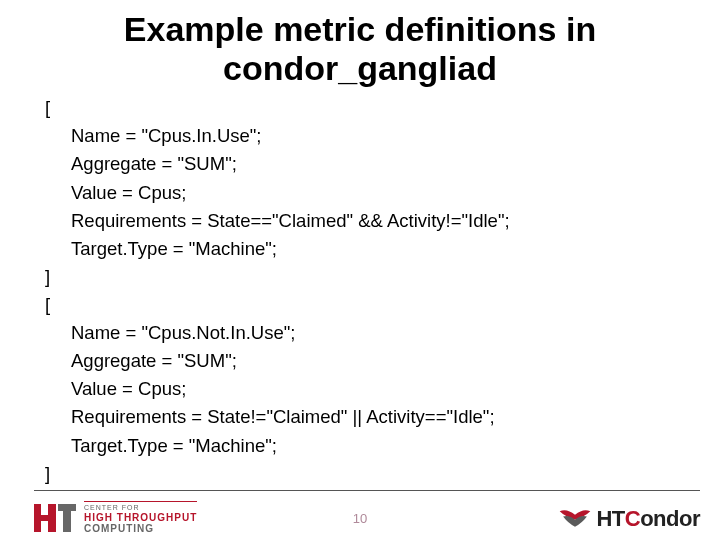 This screenshot has width=720, height=540. Describe the element at coordinates (140, 518) in the screenshot. I see `chtc-text: CENTER FOR HIGH THROUGHPUT COMPUTING` at that location.